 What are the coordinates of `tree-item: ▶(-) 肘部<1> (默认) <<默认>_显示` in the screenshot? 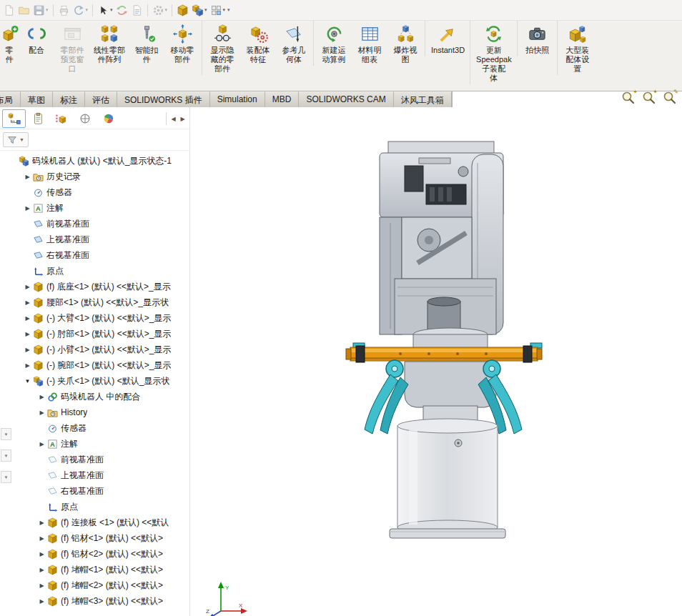 It's located at (94, 334).